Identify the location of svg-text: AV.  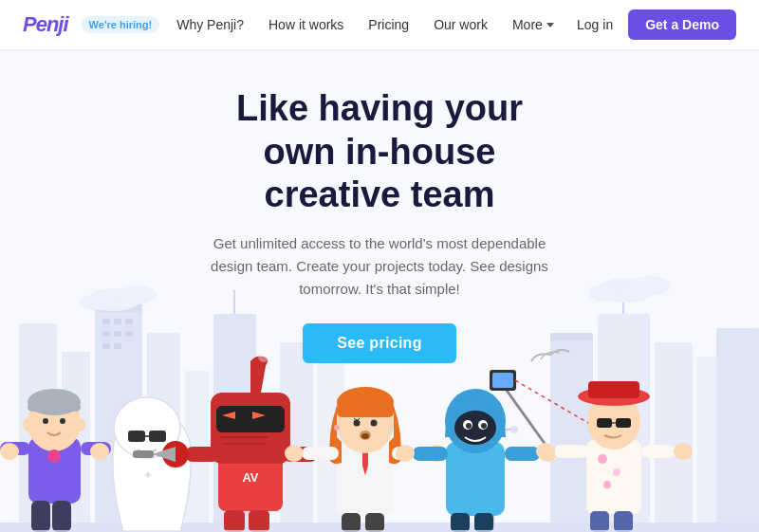
(250, 478).